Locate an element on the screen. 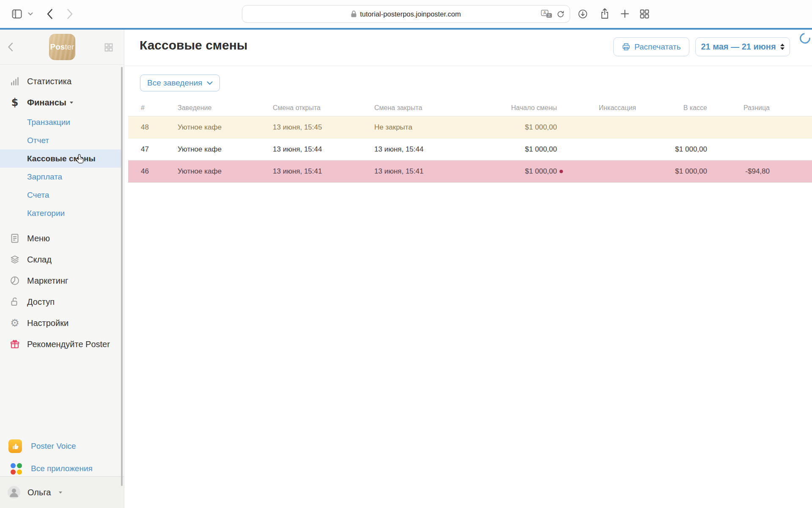 Image resolution: width=812 pixels, height=508 pixels. column-header-in-cash: В кассе is located at coordinates (675, 108).